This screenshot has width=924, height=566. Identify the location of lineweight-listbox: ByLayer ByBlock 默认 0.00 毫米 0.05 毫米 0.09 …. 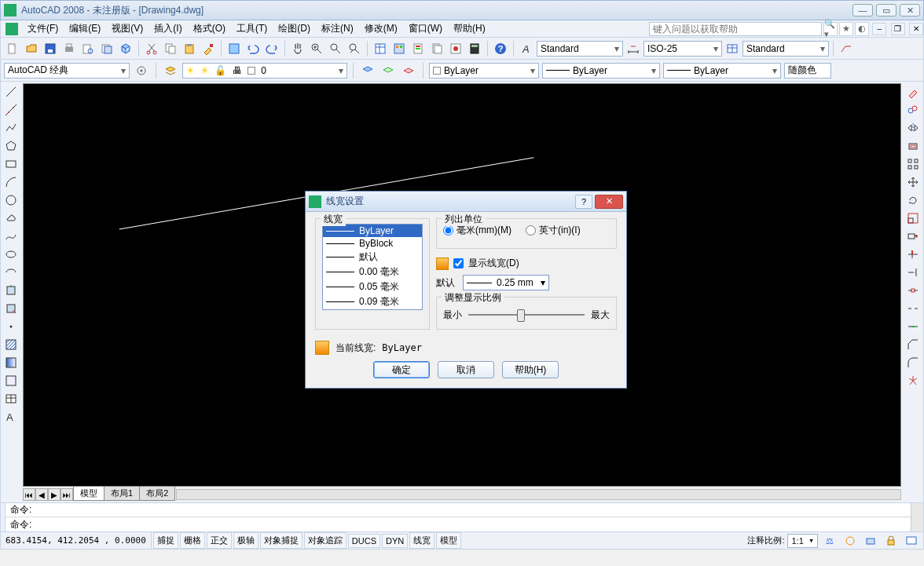
(372, 267).